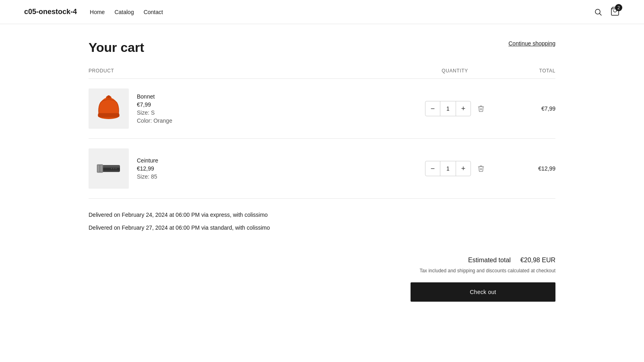  What do you see at coordinates (147, 177) in the screenshot?
I see `item-size-ceinture: Size: 85` at bounding box center [147, 177].